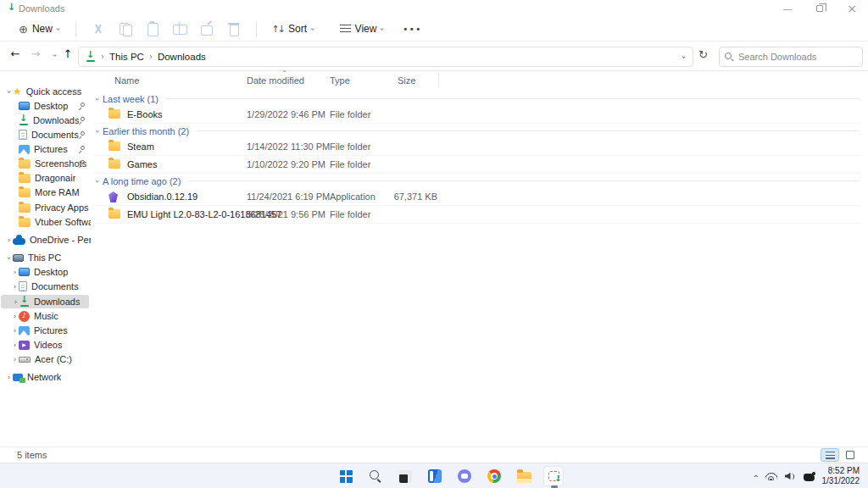  I want to click on chrome-button, so click(494, 476).